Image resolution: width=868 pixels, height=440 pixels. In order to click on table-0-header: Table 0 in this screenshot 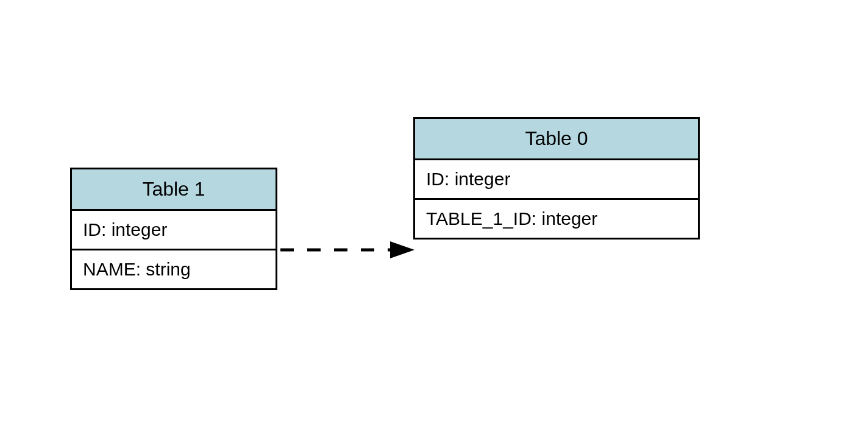, I will do `click(557, 140)`.